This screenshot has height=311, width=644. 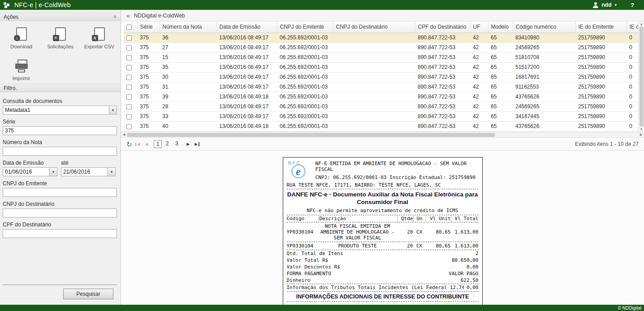 What do you see at coordinates (22, 38) in the screenshot?
I see `action-download: ↓Download` at bounding box center [22, 38].